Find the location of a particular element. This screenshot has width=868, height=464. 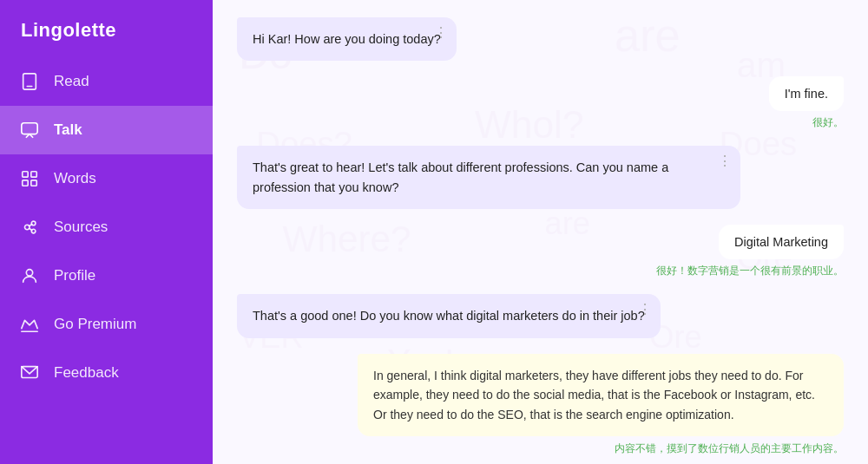

message-dots-3: ⋮ is located at coordinates (645, 310).